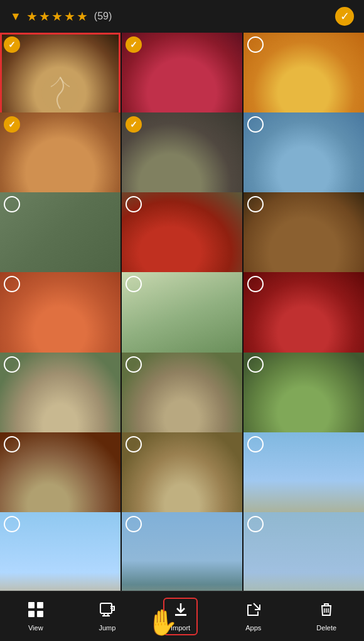 The image size is (364, 641). Describe the element at coordinates (36, 611) in the screenshot. I see `view-icon` at that location.